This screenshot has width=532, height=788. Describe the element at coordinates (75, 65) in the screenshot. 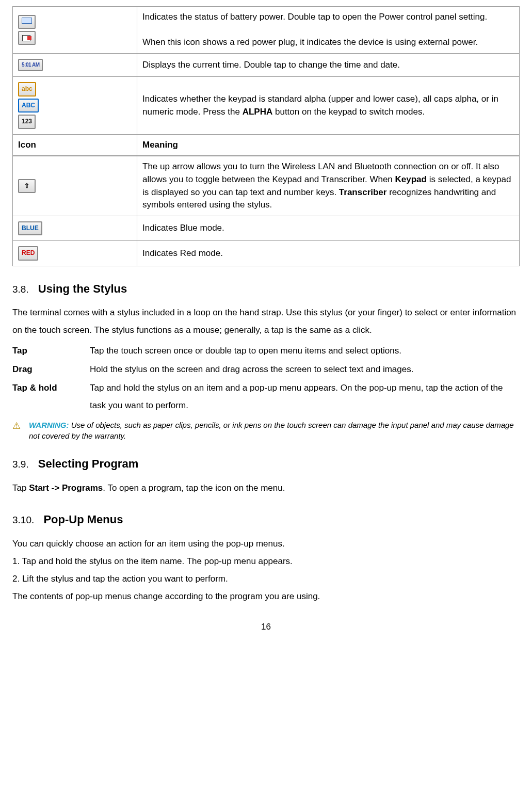

I see `icon-cell: 5:01 AM` at that location.